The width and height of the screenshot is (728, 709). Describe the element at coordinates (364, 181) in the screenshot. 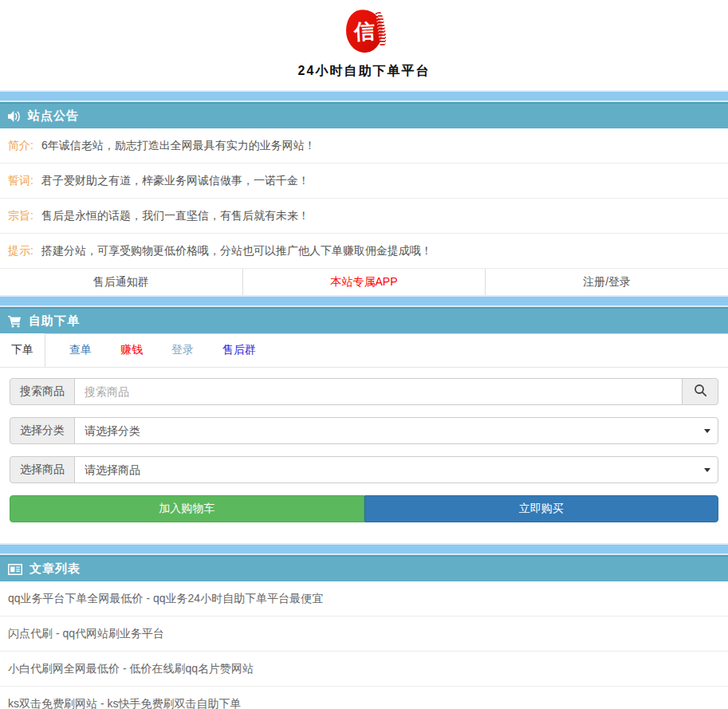

I see `announcement-row: 誓词: 君子爱财助之有道，梓豪业务网诚信做事，一诺千金！` at that location.